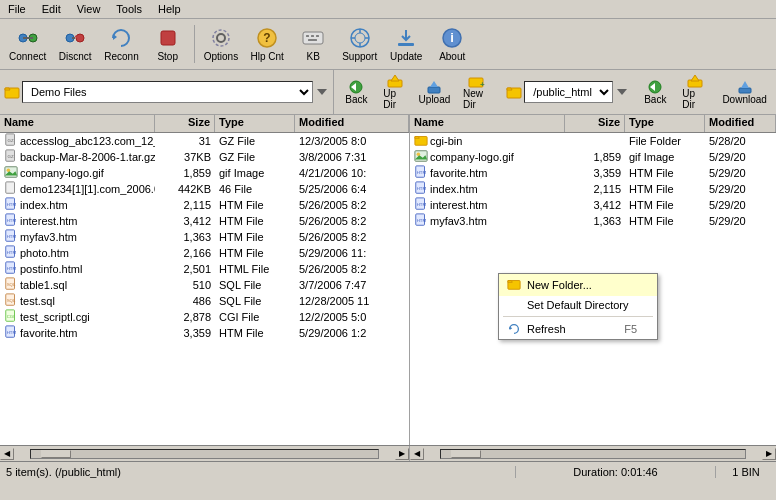 This screenshot has width=776, height=500. What do you see at coordinates (204, 157) in the screenshot?
I see `table-row: GZ backup-Mar-8-2006-1.tar.gz 37KB GZ Fi…` at bounding box center [204, 157].